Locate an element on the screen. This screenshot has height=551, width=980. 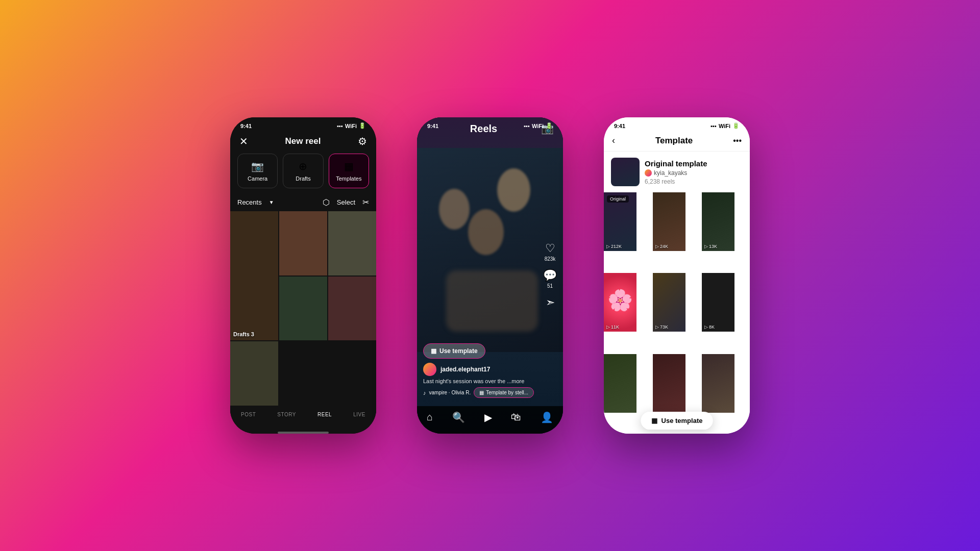
music-note-icon: ♪ is located at coordinates (425, 393).